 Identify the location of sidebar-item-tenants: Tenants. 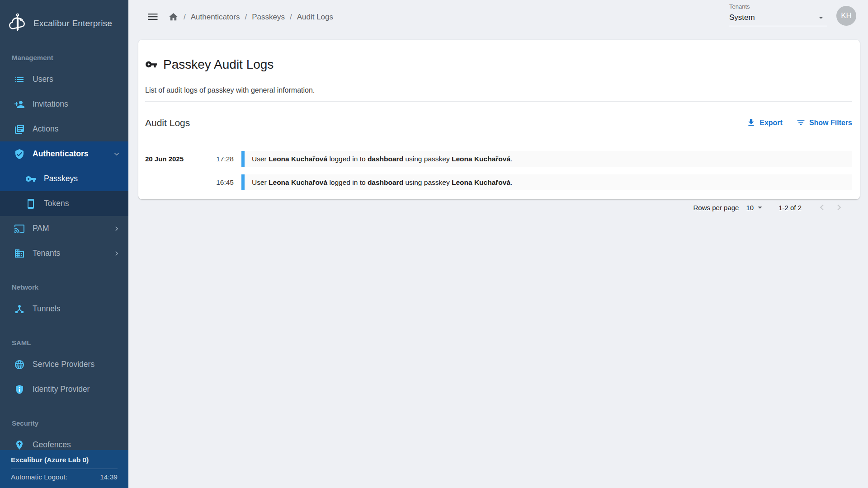
(64, 253).